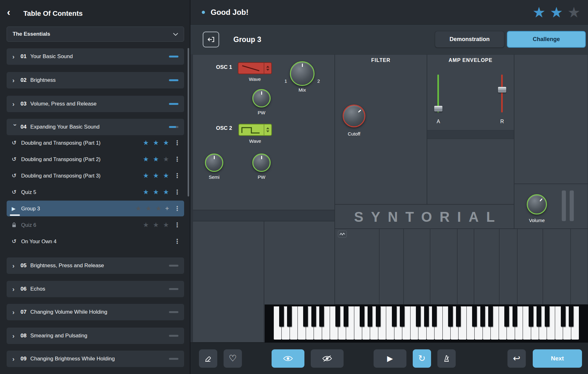 The height and width of the screenshot is (374, 588). What do you see at coordinates (302, 74) in the screenshot?
I see `mix-knob` at bounding box center [302, 74].